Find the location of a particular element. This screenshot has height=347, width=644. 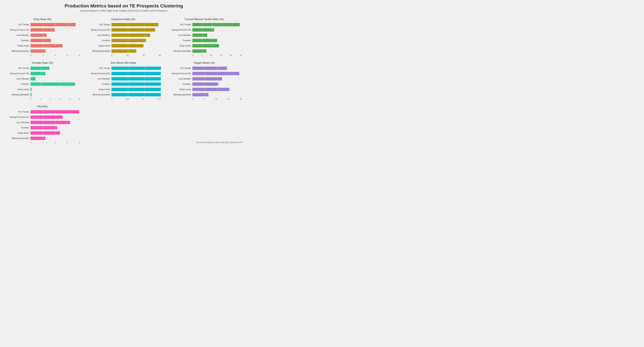

axis-tick: 8 is located at coordinates (80, 55).